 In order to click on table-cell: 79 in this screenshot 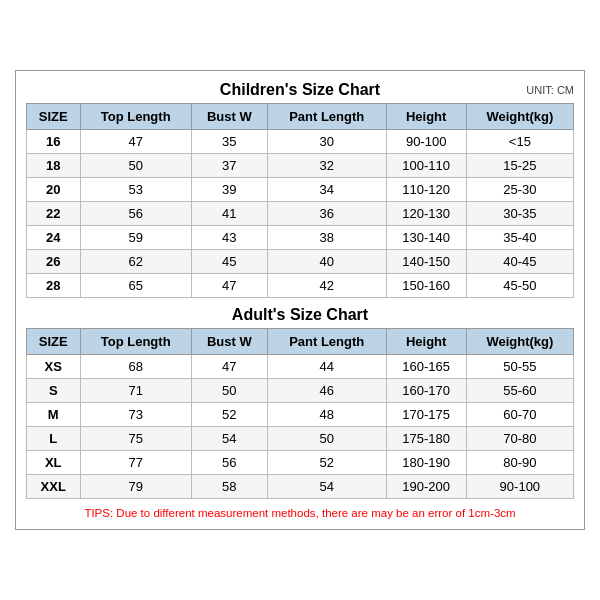, I will do `click(136, 487)`.